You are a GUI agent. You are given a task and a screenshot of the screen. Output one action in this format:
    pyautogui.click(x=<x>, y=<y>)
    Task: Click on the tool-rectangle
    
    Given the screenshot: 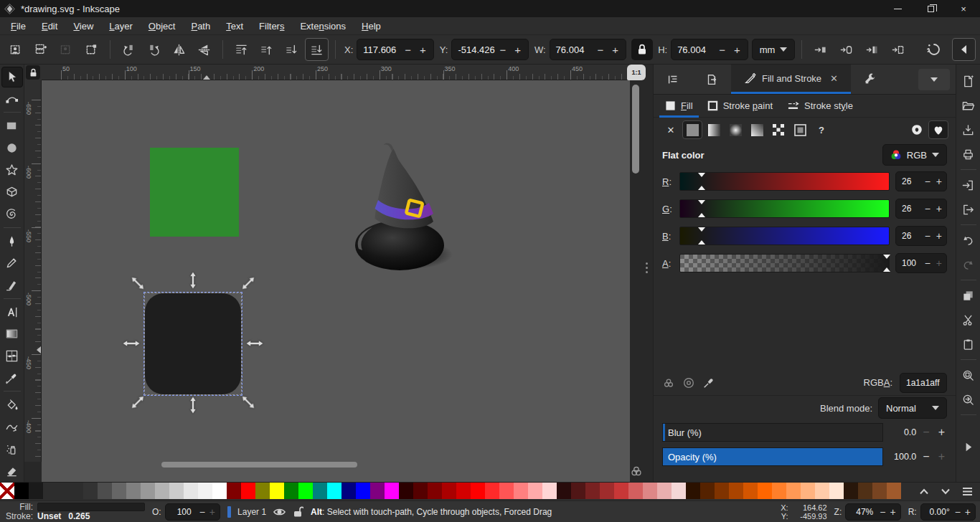 What is the action you would take?
    pyautogui.click(x=12, y=126)
    